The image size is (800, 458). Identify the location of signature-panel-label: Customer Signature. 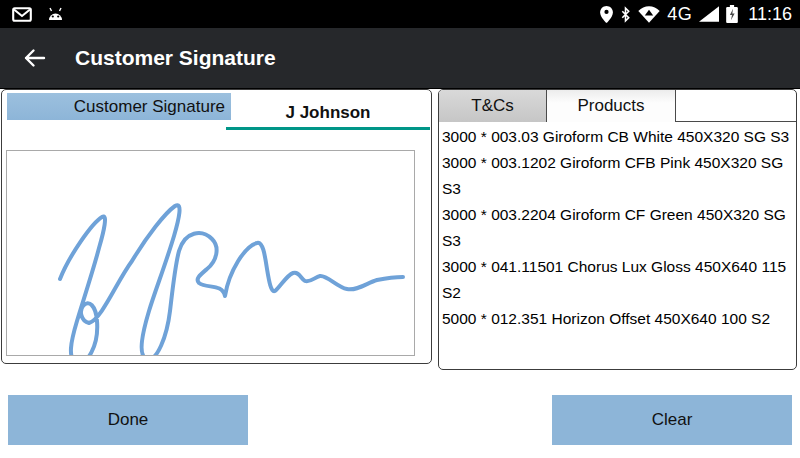
(119, 106).